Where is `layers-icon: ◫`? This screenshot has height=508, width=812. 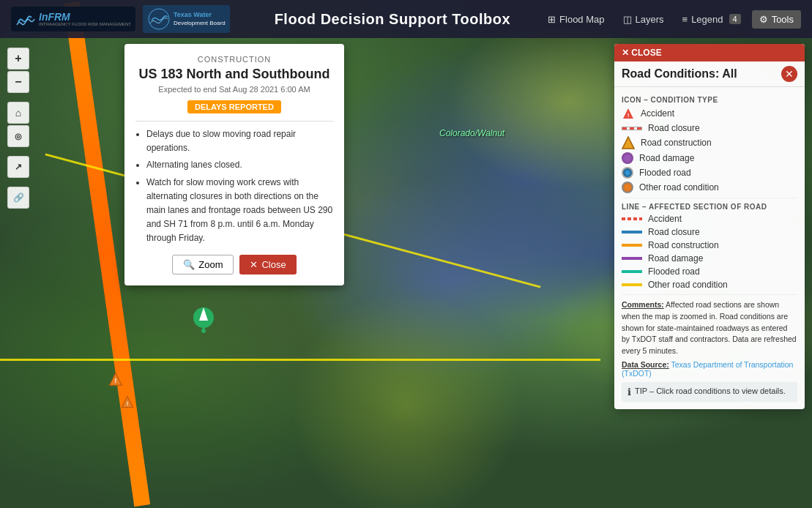
layers-icon: ◫ is located at coordinates (627, 19).